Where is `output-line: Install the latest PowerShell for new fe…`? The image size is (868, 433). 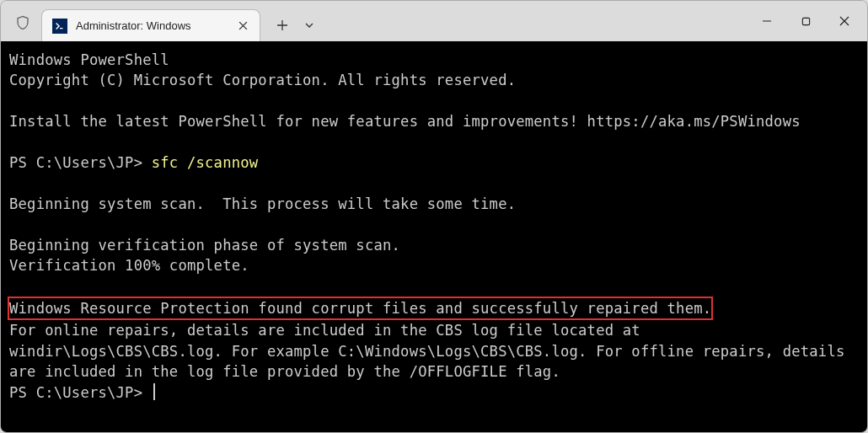 output-line: Install the latest PowerShell for new fe… is located at coordinates (405, 121).